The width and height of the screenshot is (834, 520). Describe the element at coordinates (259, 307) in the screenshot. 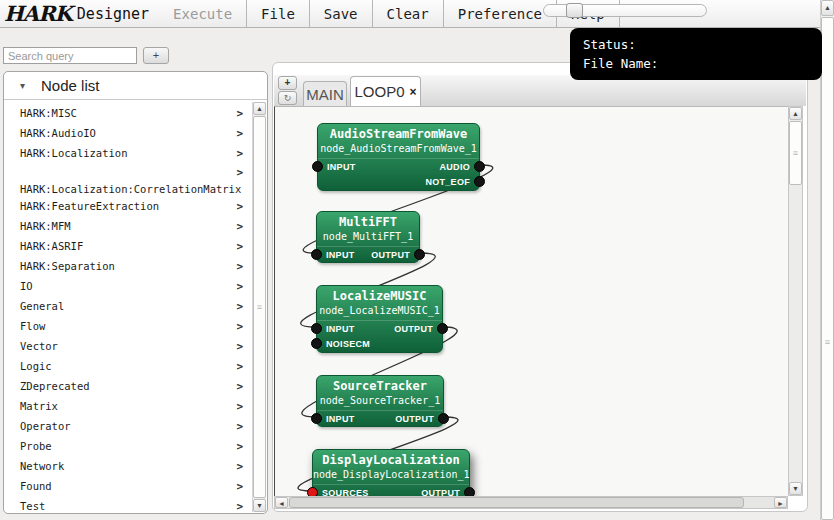

I see `node-list-scrollbar: ▲ ≡ ▼` at that location.